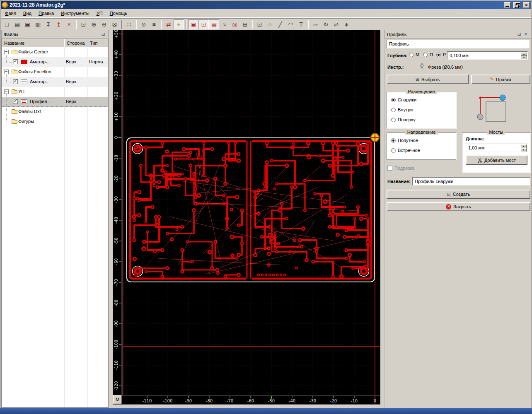 The image size is (532, 414). I want to click on zoom-window-button: ⊡, so click(84, 24).